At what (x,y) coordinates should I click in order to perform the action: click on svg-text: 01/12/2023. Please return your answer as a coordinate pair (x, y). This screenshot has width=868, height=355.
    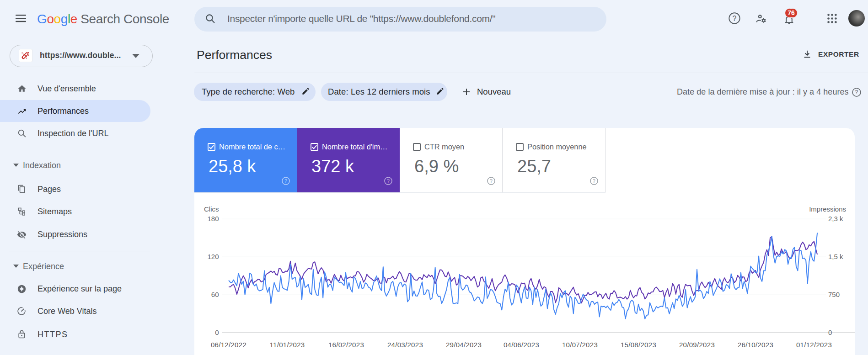
    Looking at the image, I should click on (814, 344).